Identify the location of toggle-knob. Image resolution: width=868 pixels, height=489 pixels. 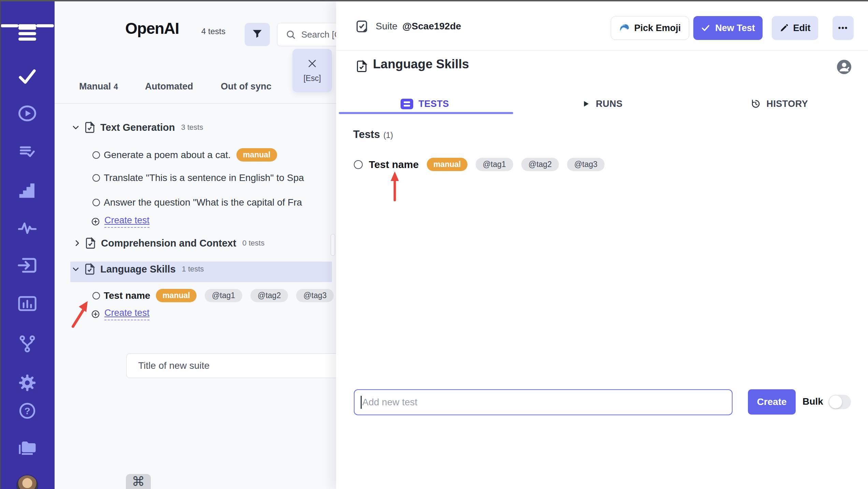
(836, 402).